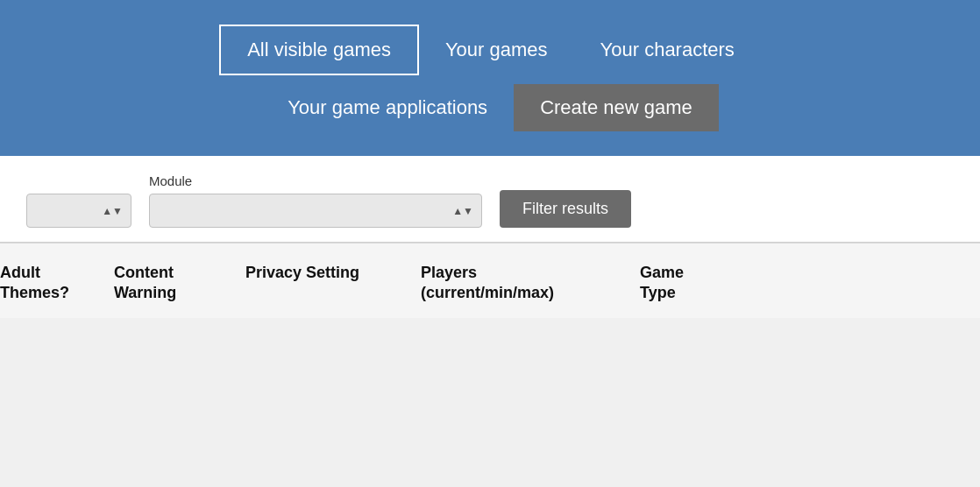  What do you see at coordinates (668, 50) in the screenshot?
I see `tab-your-characters: Your characters` at bounding box center [668, 50].